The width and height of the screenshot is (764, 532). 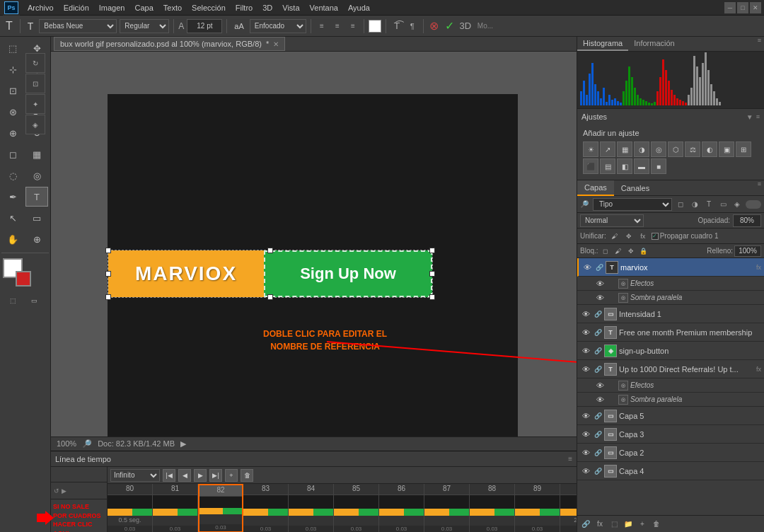 What do you see at coordinates (743, 8) in the screenshot?
I see `maximize-button: □` at bounding box center [743, 8].